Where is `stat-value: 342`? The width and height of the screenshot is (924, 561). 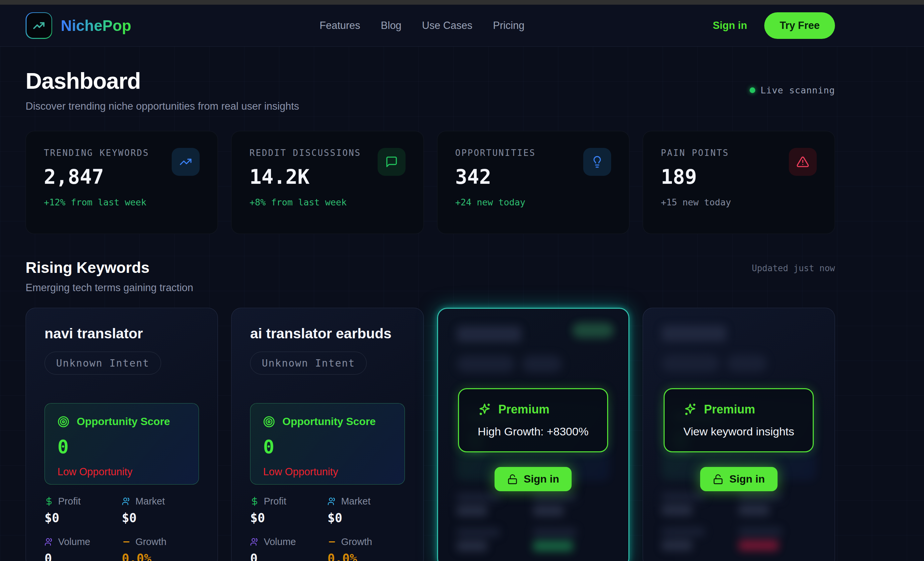
stat-value: 342 is located at coordinates (496, 177).